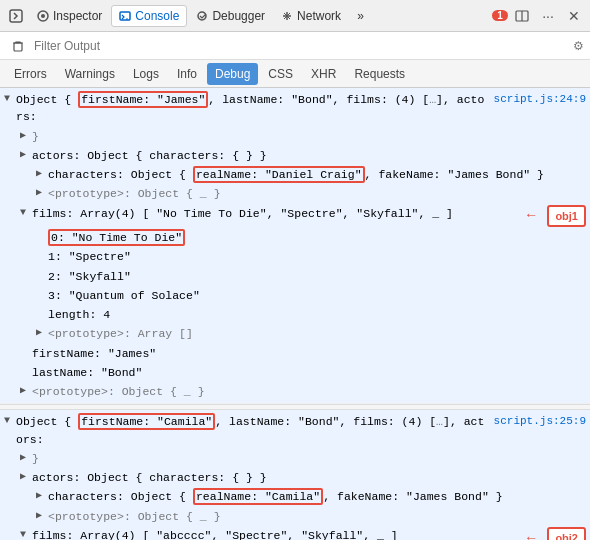  Describe the element at coordinates (295, 392) in the screenshot. I see `obj1-proto-obj: <prototype>: Object { _ }` at that location.